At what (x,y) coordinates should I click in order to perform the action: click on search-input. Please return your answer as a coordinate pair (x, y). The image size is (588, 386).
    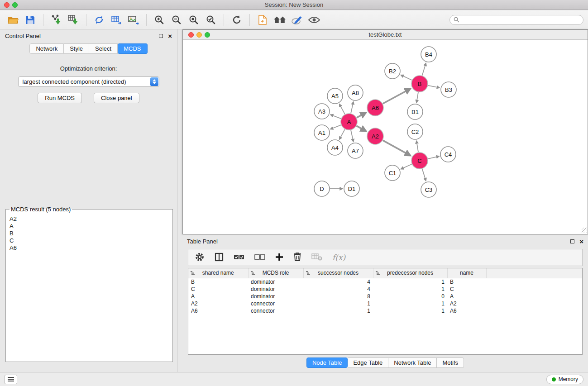
    Looking at the image, I should click on (521, 20).